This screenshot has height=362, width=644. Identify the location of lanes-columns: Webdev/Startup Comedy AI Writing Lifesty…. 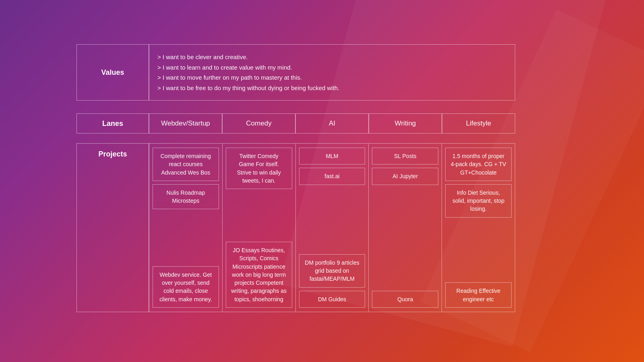
(332, 123).